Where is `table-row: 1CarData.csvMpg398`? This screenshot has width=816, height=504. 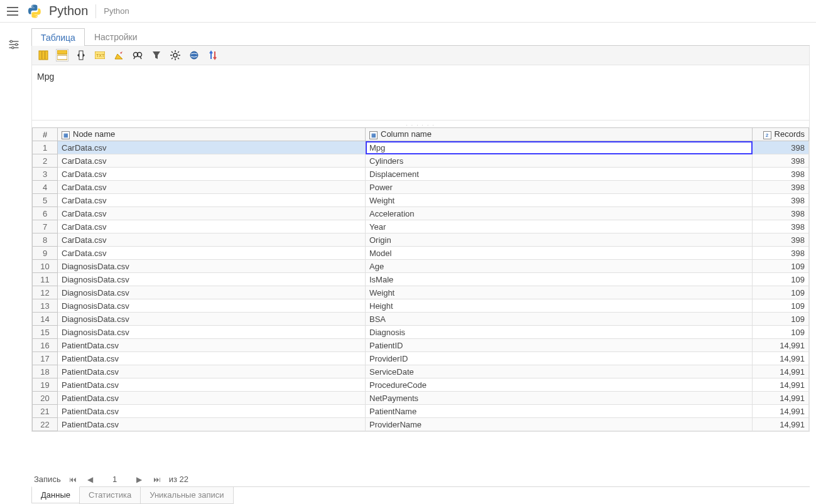
table-row: 1CarData.csvMpg398 is located at coordinates (421, 148).